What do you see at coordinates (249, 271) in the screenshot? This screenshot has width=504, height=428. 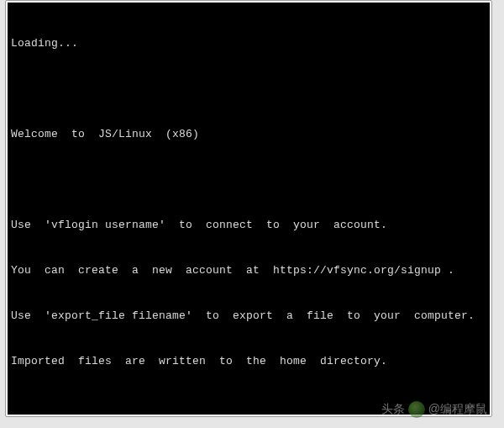 I see `help-line-2: You can create a new account at https://…` at bounding box center [249, 271].